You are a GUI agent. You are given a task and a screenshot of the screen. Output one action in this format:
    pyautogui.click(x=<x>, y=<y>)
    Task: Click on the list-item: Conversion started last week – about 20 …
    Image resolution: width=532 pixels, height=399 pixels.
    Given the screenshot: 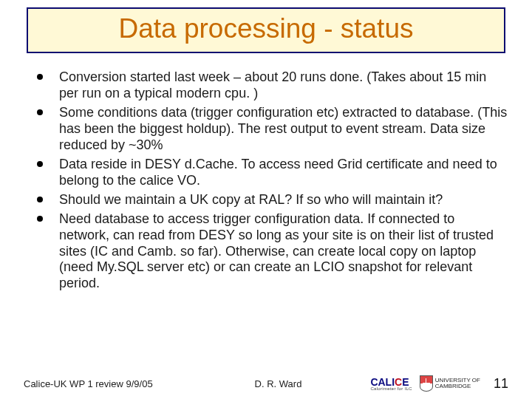 What is the action you would take?
    pyautogui.click(x=271, y=86)
    